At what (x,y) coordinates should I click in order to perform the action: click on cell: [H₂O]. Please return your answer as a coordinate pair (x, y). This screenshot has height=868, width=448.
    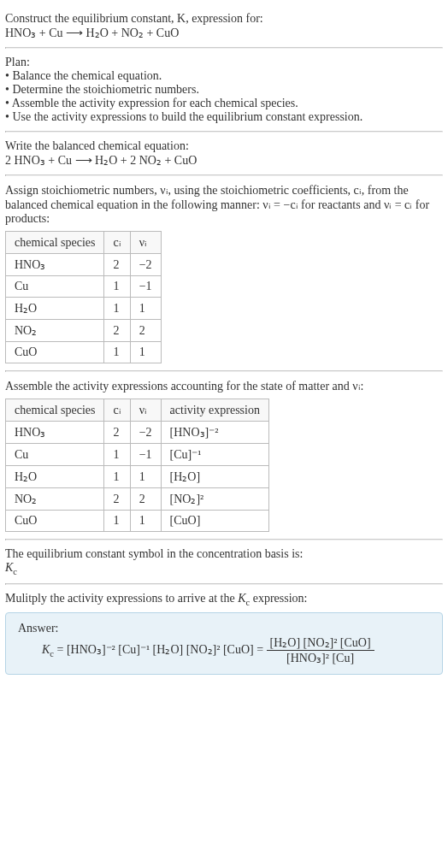
    Looking at the image, I should click on (215, 477).